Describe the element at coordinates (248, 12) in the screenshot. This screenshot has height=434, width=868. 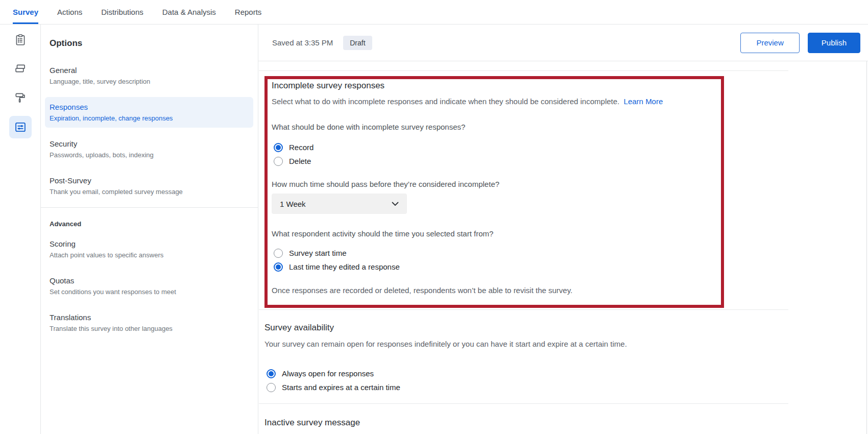
I see `tab-reports: Reports` at that location.